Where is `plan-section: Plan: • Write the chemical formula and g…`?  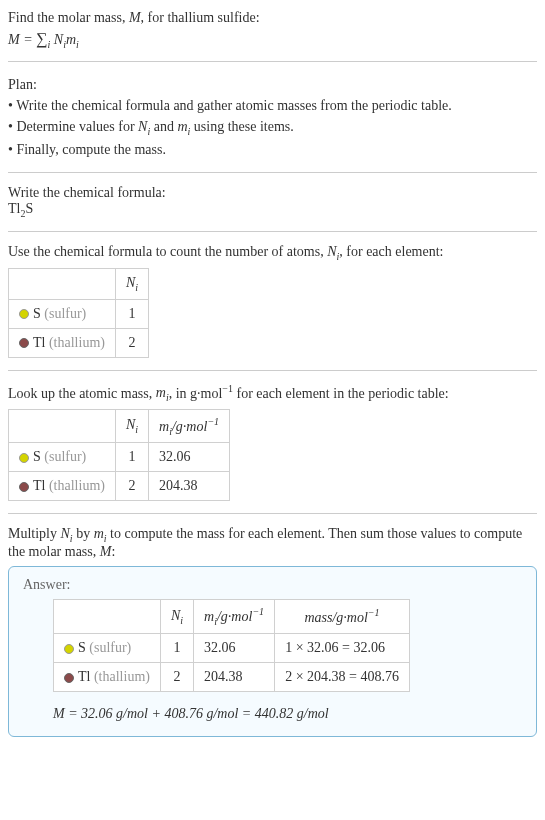 plan-section: Plan: • Write the chemical formula and g… is located at coordinates (272, 117).